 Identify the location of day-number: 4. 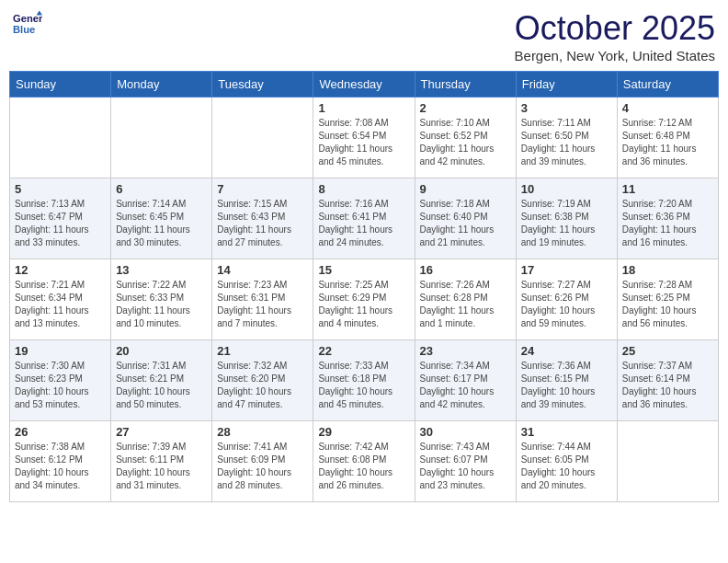
(667, 109).